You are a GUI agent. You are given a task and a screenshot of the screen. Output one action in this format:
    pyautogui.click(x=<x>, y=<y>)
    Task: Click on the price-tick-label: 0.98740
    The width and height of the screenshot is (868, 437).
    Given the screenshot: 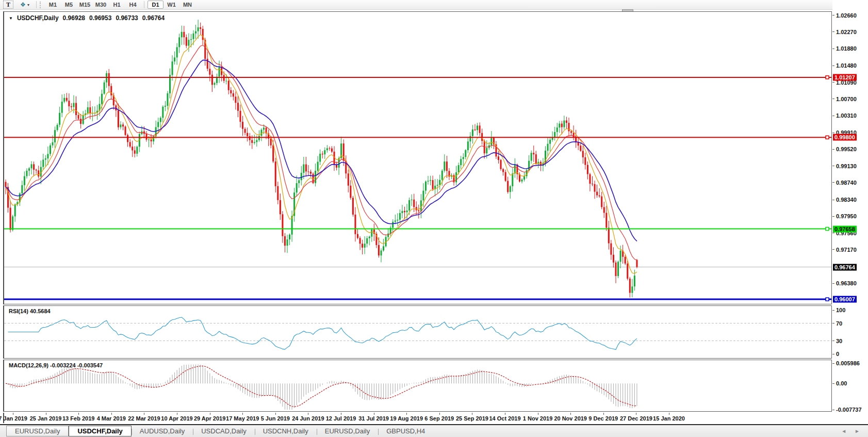 What is the action you would take?
    pyautogui.click(x=845, y=183)
    